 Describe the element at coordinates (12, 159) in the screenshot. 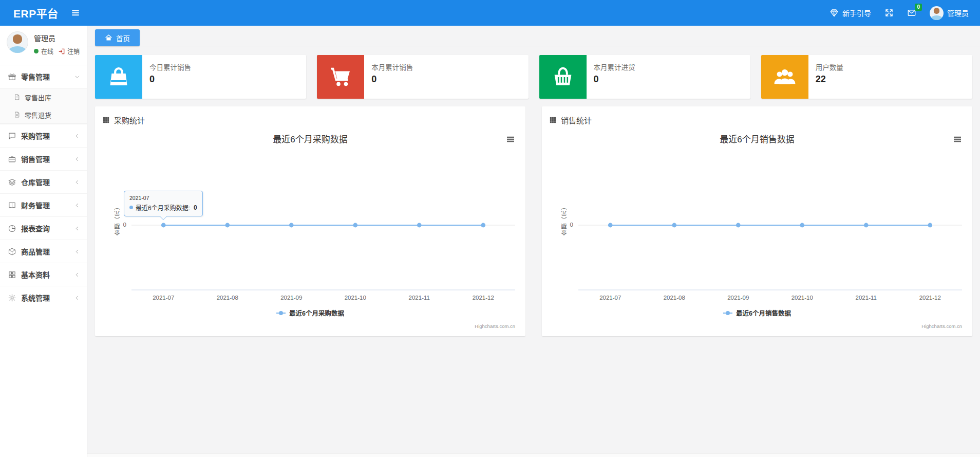

I see `briefcase-icon` at that location.